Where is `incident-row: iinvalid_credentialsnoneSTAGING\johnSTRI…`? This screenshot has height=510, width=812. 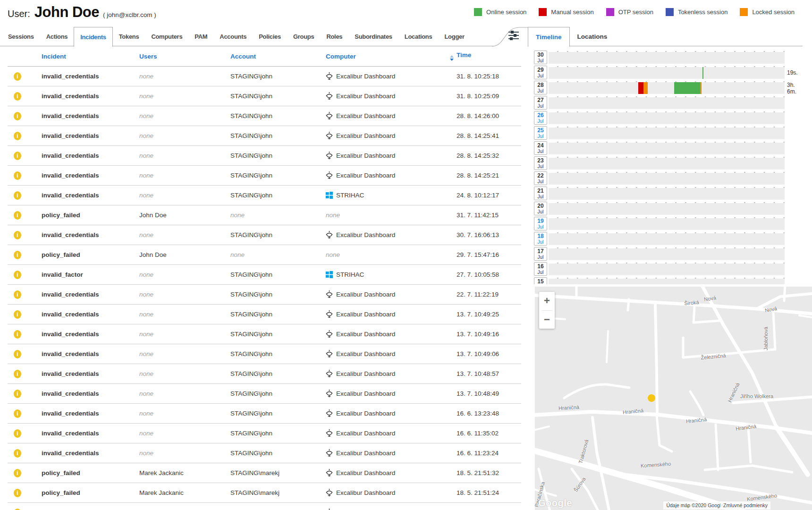 incident-row: iinvalid_credentialsnoneSTAGING\johnSTRI… is located at coordinates (264, 196).